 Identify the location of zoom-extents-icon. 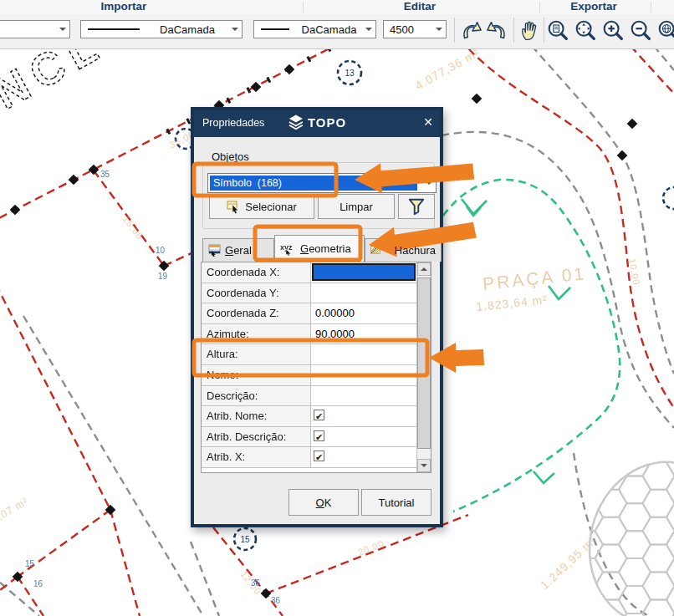
(585, 31).